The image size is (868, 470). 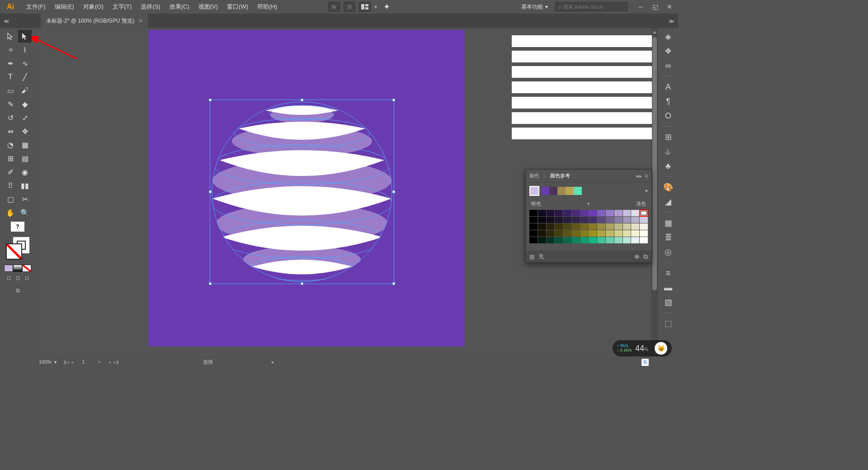 I want to click on sel-handle-e, so click(x=394, y=192).